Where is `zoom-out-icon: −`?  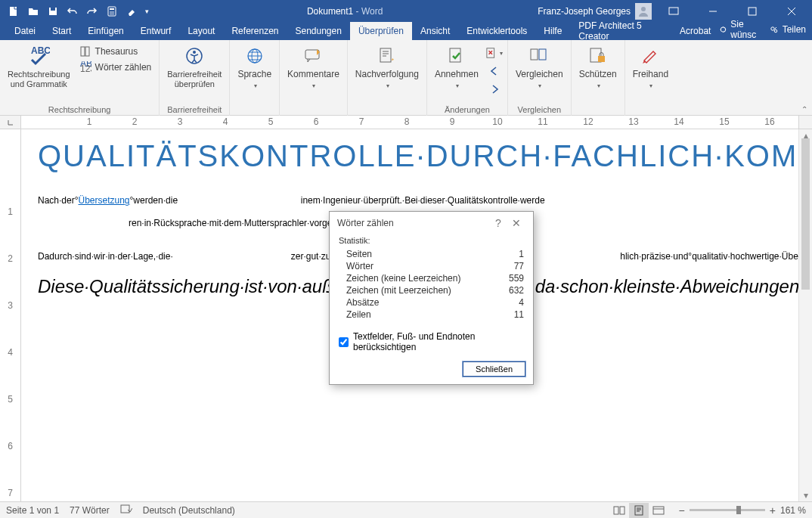
zoom-out-icon: − is located at coordinates (682, 510).